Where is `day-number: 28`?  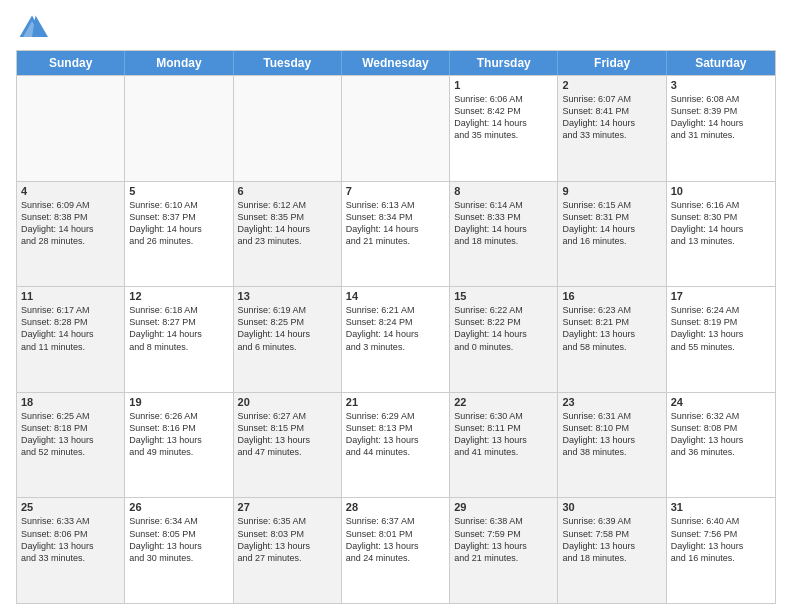
day-number: 28 is located at coordinates (396, 507).